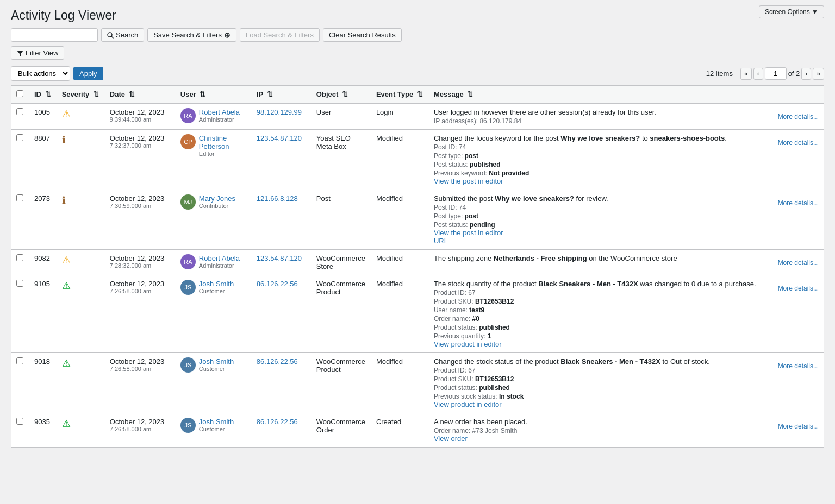 The image size is (835, 504). What do you see at coordinates (140, 284) in the screenshot?
I see `date-value: October 12, 2023` at bounding box center [140, 284].